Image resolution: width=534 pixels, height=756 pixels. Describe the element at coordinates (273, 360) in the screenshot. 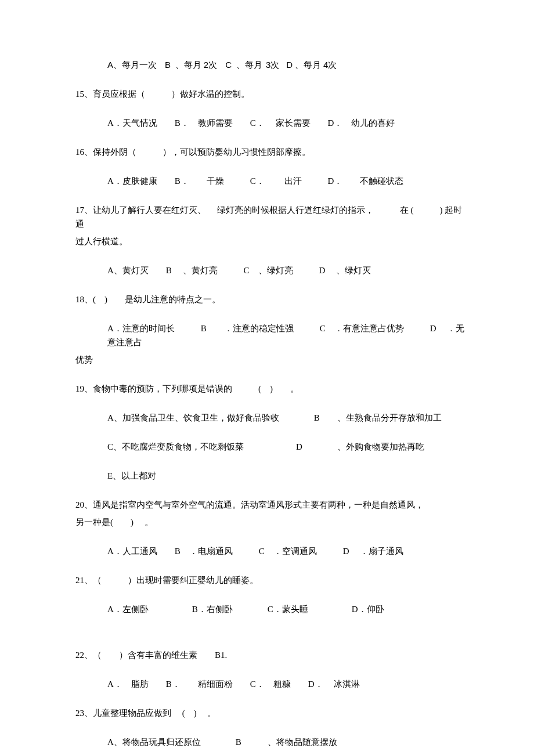

I see `q18-options-line2: 优势` at that location.